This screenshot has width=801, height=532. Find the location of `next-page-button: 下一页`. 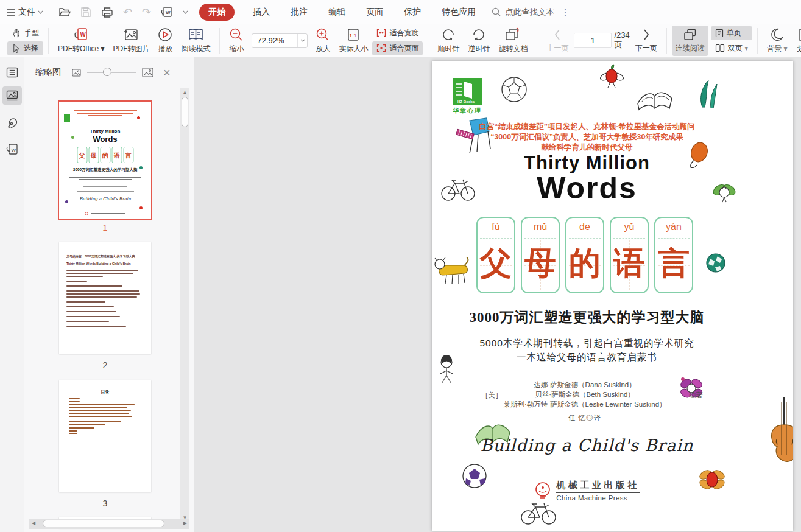

next-page-button: 下一页 is located at coordinates (646, 41).